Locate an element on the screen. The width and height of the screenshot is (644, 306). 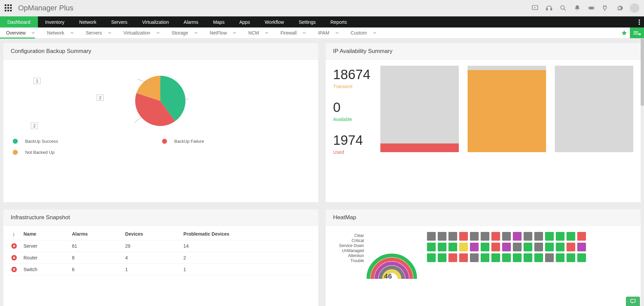
col-name: Name is located at coordinates (46, 234).